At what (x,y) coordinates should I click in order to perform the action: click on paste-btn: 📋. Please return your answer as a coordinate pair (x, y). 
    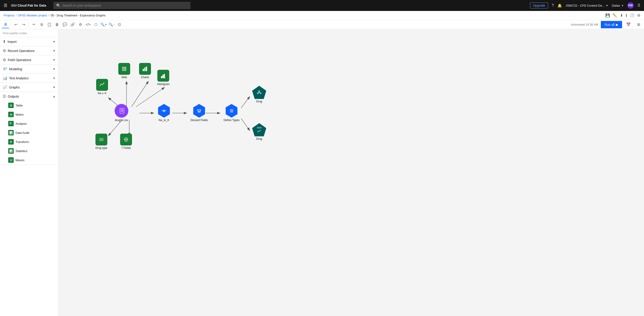
    Looking at the image, I should click on (50, 24).